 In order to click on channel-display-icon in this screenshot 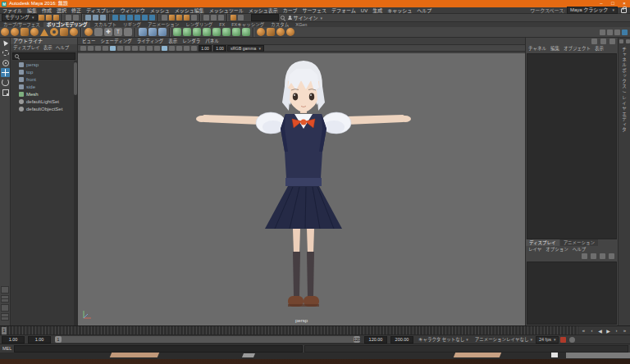, I will do `click(594, 41)`.